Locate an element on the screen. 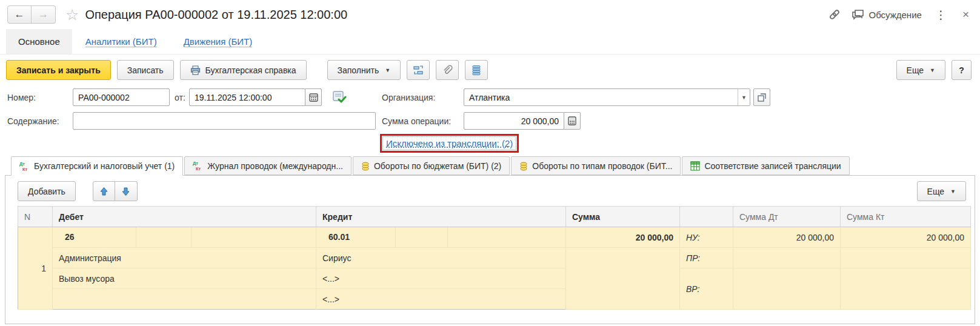 Image resolution: width=980 pixels, height=326 pixels. debit-account-cell: 26 is located at coordinates (184, 238).